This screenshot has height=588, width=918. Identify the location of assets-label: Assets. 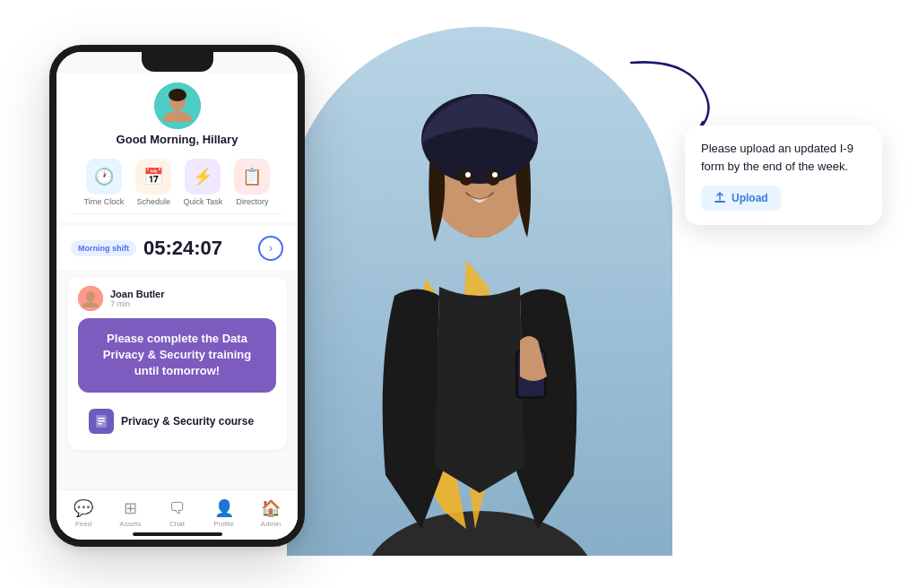
(130, 523).